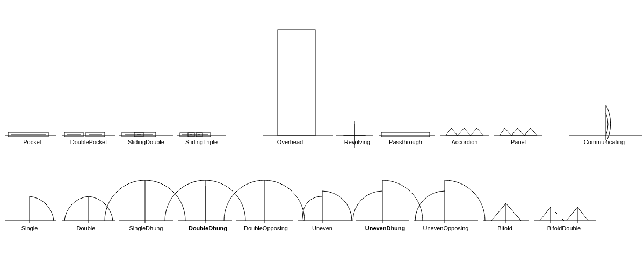 The image size is (644, 276). What do you see at coordinates (32, 142) in the screenshot?
I see `label-pocket: Pocket` at bounding box center [32, 142].